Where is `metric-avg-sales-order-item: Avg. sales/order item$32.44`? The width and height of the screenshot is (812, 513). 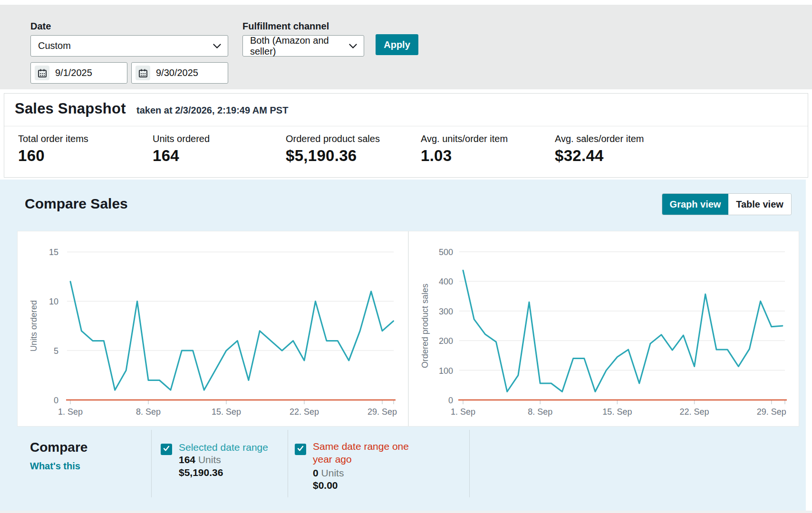 metric-avg-sales-order-item: Avg. sales/order item$32.44 is located at coordinates (599, 149).